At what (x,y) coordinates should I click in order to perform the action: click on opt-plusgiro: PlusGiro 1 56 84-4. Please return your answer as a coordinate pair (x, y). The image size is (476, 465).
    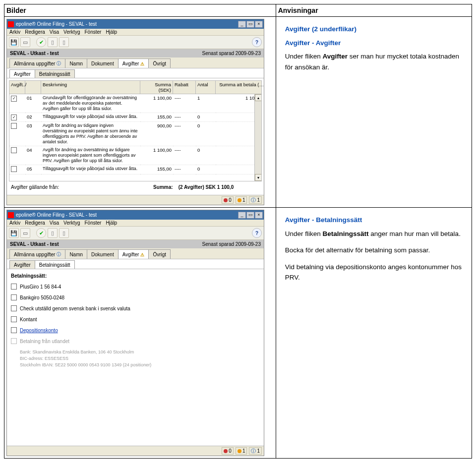
    Looking at the image, I should click on (135, 287).